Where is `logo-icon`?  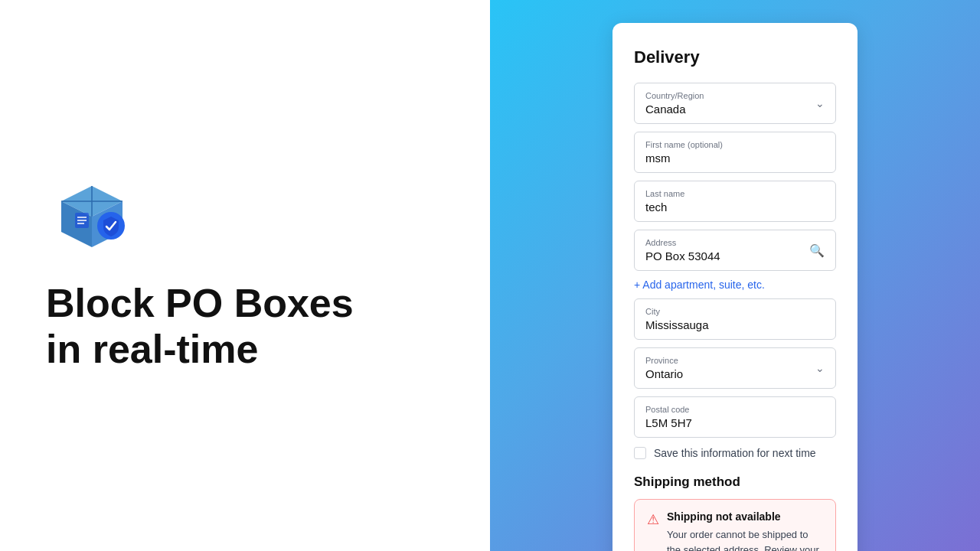 logo-icon is located at coordinates (92, 213).